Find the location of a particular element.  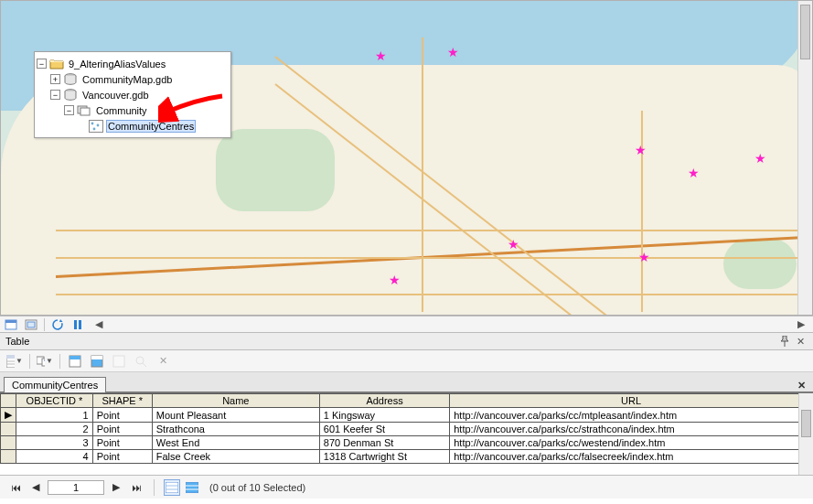

tree-item-vancouver-gdb: − Vancouver.gdb is located at coordinates (132, 95).